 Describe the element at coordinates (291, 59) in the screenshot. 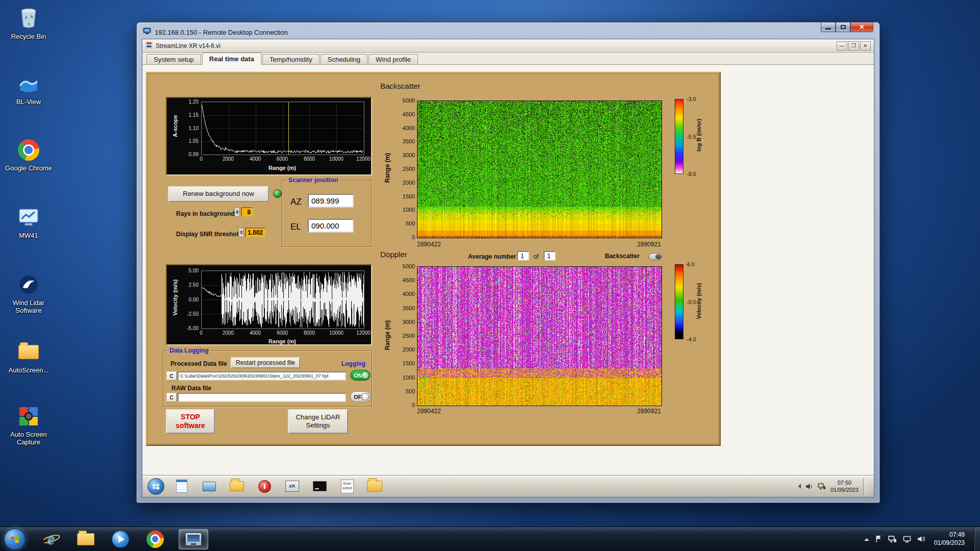

I see `tab-temp-humidity: Temp/humidity` at that location.